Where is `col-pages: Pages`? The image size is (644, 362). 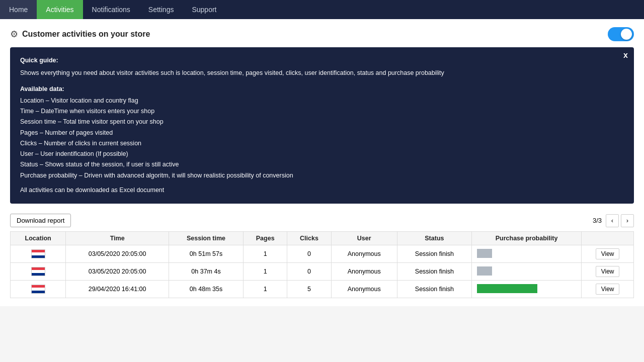 col-pages: Pages is located at coordinates (266, 238).